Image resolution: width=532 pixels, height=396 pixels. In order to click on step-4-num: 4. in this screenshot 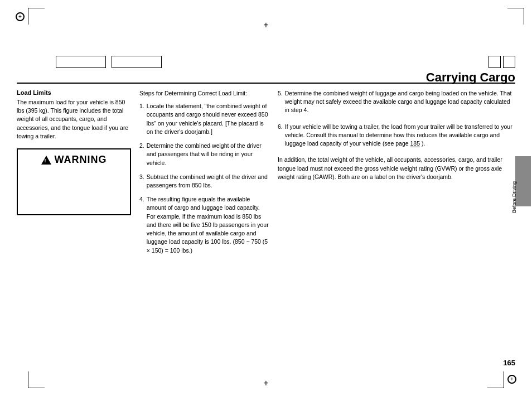, I will do `click(142, 225)`.